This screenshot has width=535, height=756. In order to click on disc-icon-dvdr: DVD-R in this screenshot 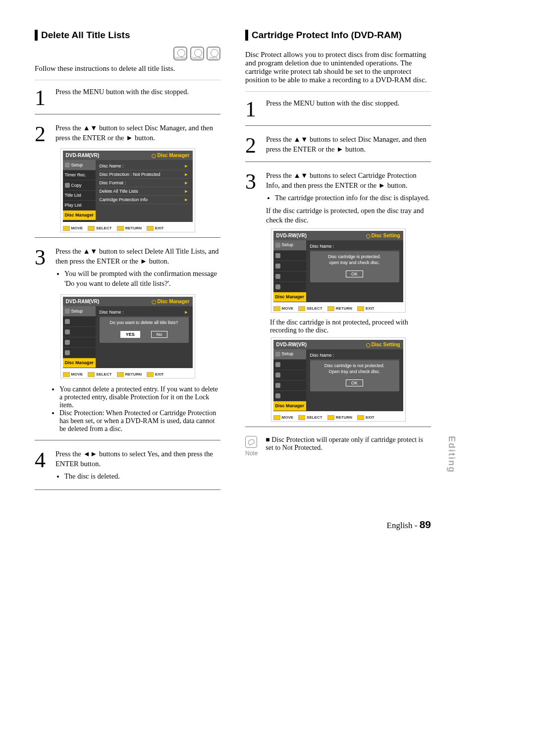, I will do `click(214, 54)`.